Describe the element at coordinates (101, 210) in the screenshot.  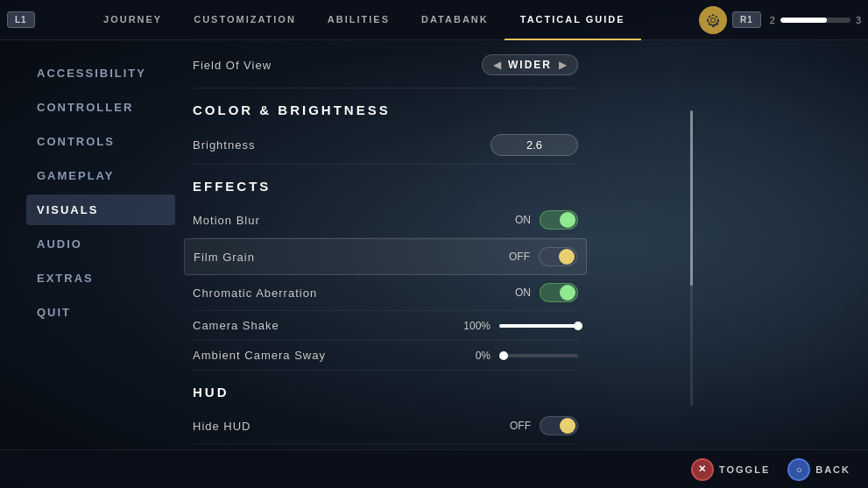
I see `sidebar-item-visuals: VISUALS` at that location.